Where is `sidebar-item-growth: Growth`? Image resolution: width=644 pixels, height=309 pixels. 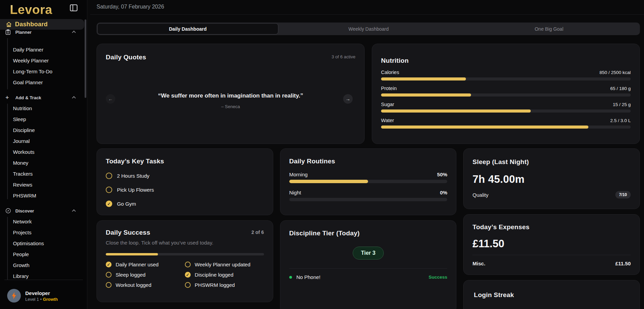 sidebar-item-growth: Growth is located at coordinates (21, 265).